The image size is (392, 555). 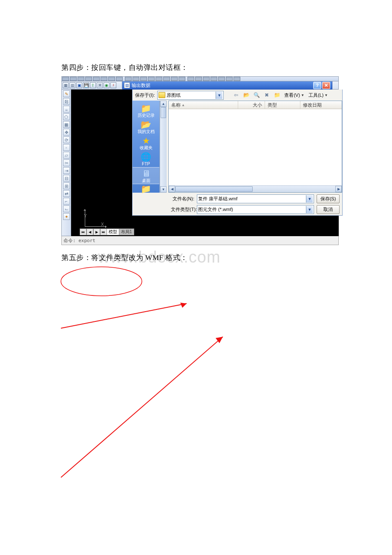 I want to click on filename-combo: 复件 康平基础.wmf ▾, so click(x=256, y=199).